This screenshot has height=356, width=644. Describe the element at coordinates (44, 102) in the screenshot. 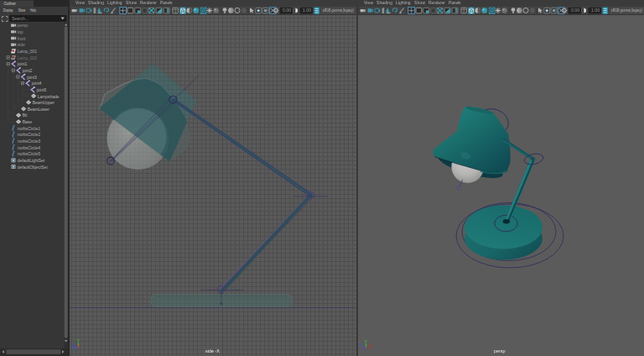

I see `svg-text: BeamUpper` at that location.